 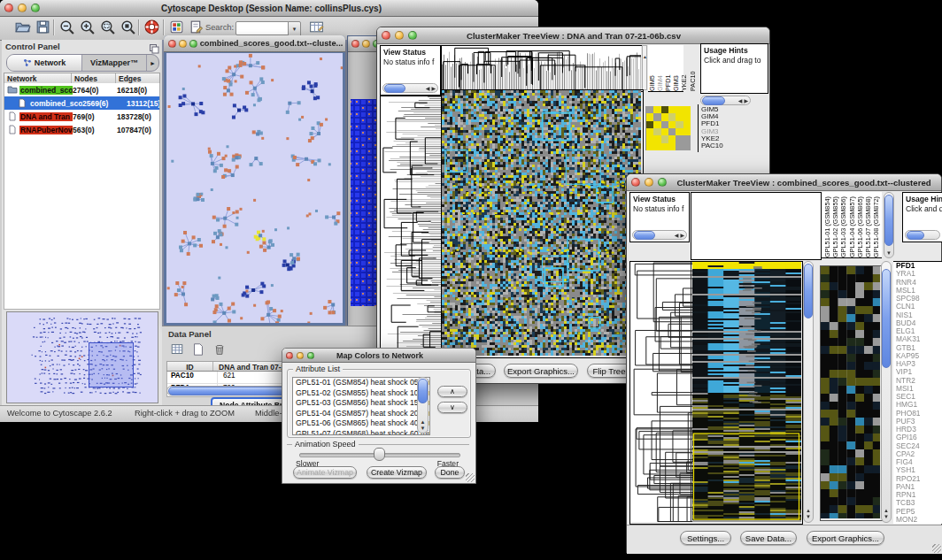 What do you see at coordinates (361, 433) in the screenshot?
I see `attribute-list-item: GPL51-07 (GSM868) heat shock 60 min` at bounding box center [361, 433].